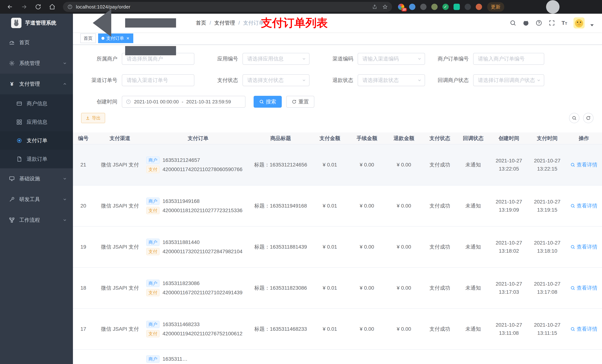 The height and width of the screenshot is (364, 602). Describe the element at coordinates (574, 118) in the screenshot. I see `toggle-search-button` at that location.